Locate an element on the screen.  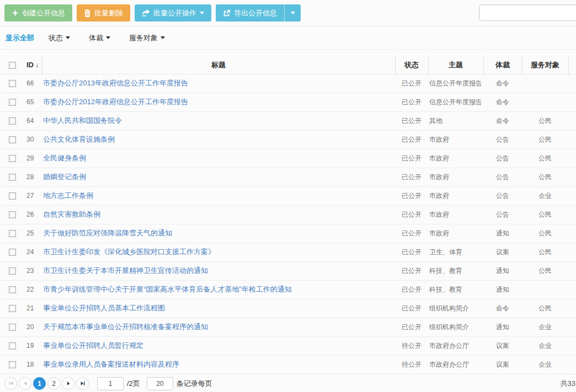
filter-show-all: 显示全部 is located at coordinates (20, 38).